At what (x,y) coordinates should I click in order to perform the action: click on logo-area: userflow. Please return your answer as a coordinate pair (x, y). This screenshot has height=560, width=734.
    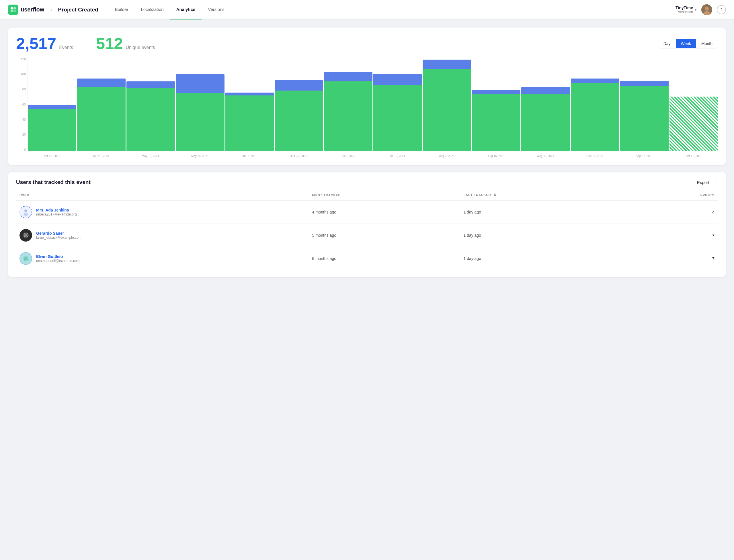
    Looking at the image, I should click on (26, 10).